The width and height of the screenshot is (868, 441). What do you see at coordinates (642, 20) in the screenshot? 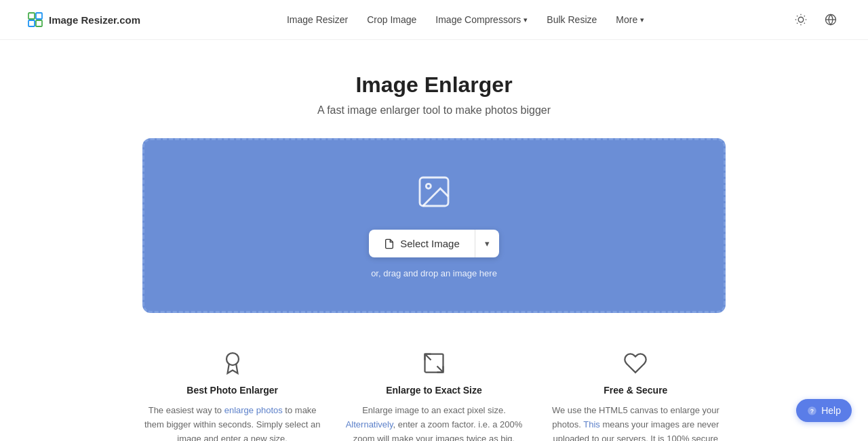
I see `chevron-down-icon: ▾` at bounding box center [642, 20].